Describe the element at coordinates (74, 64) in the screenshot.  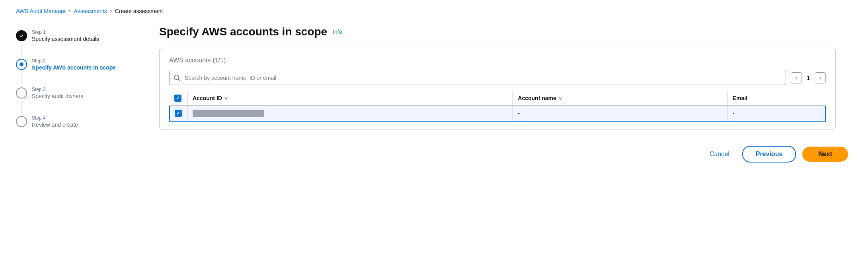
I see `step-2-content: Step 2 Specify AWS accounts in scope` at that location.